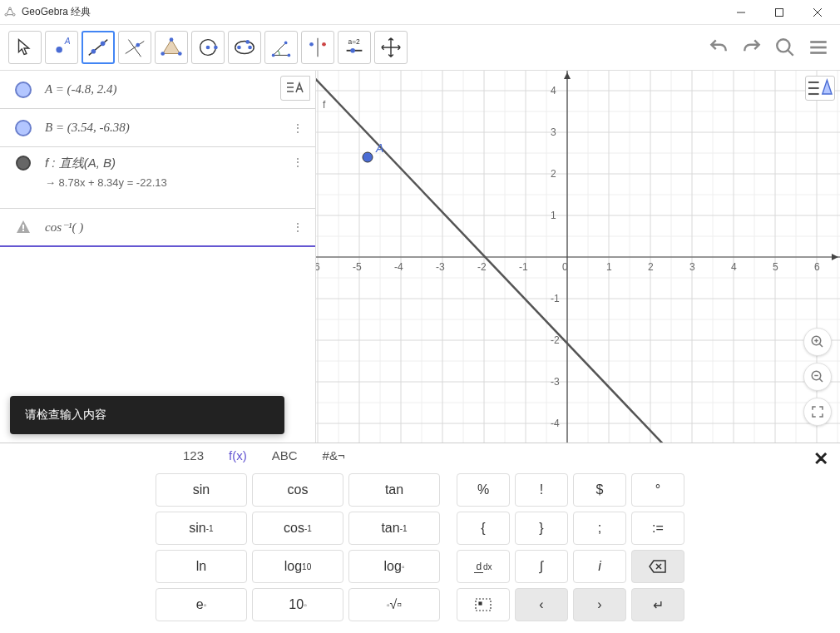  What do you see at coordinates (245, 47) in the screenshot?
I see `tool-ellipse` at bounding box center [245, 47].